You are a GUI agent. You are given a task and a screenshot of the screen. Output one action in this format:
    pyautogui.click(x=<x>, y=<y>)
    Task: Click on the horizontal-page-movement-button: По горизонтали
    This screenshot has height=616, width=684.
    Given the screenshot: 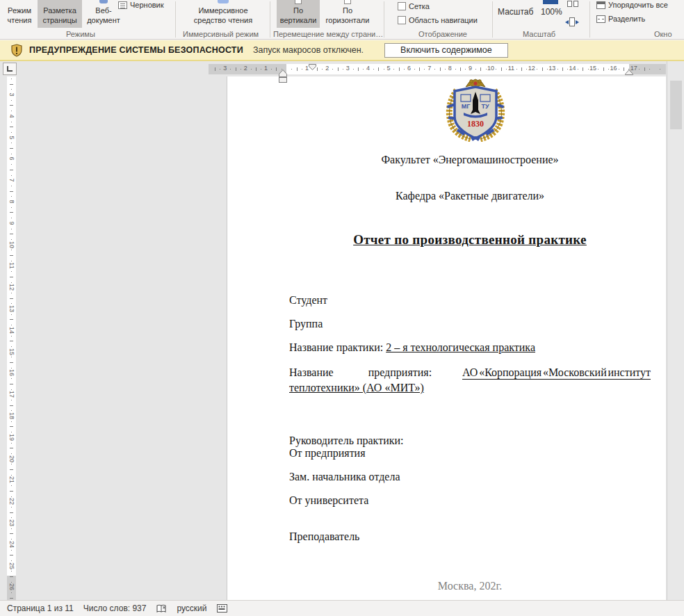 What is the action you would take?
    pyautogui.click(x=348, y=14)
    